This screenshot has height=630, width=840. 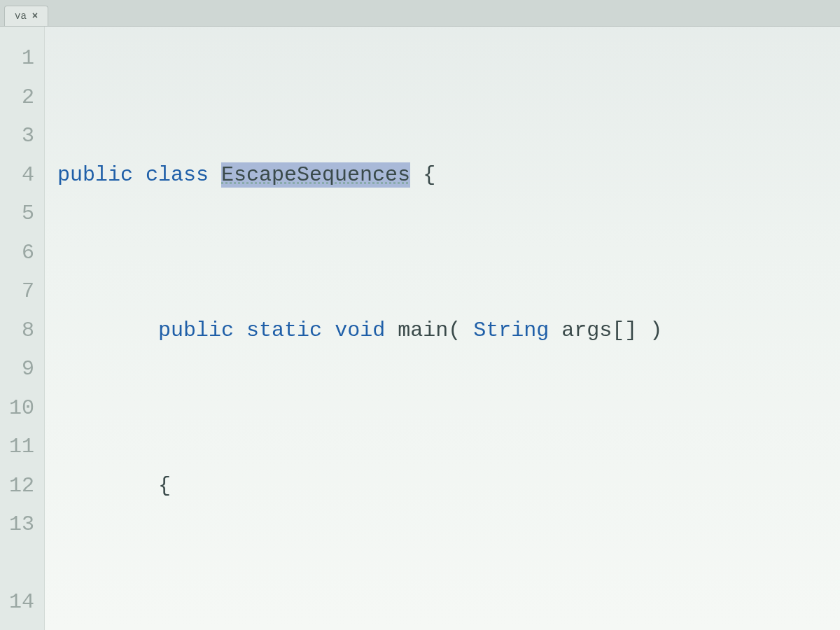 I want to click on line-number, so click(x=17, y=564).